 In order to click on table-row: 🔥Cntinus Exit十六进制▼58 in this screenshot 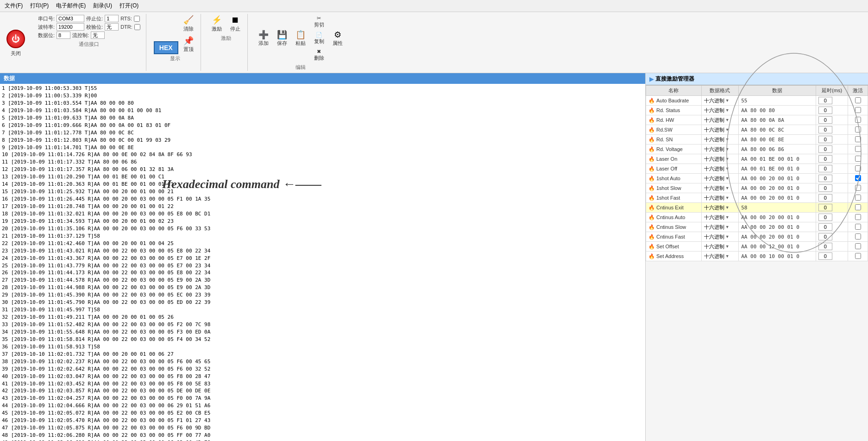, I will do `click(757, 208)`.